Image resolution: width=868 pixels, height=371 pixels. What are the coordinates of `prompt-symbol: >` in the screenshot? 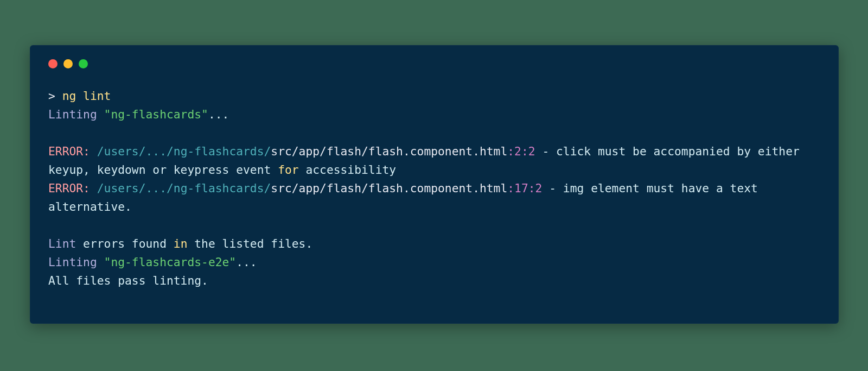 It's located at (55, 96).